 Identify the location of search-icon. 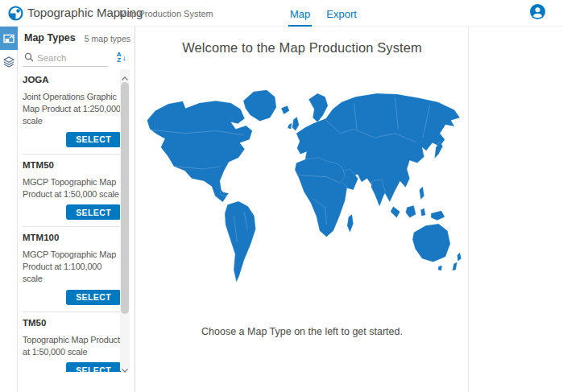
(29, 57).